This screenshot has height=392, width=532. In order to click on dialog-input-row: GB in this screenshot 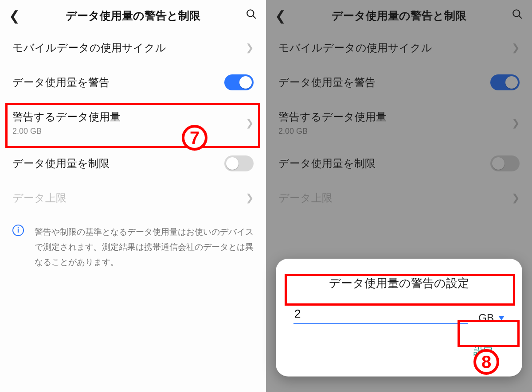, I will do `click(399, 314)`.